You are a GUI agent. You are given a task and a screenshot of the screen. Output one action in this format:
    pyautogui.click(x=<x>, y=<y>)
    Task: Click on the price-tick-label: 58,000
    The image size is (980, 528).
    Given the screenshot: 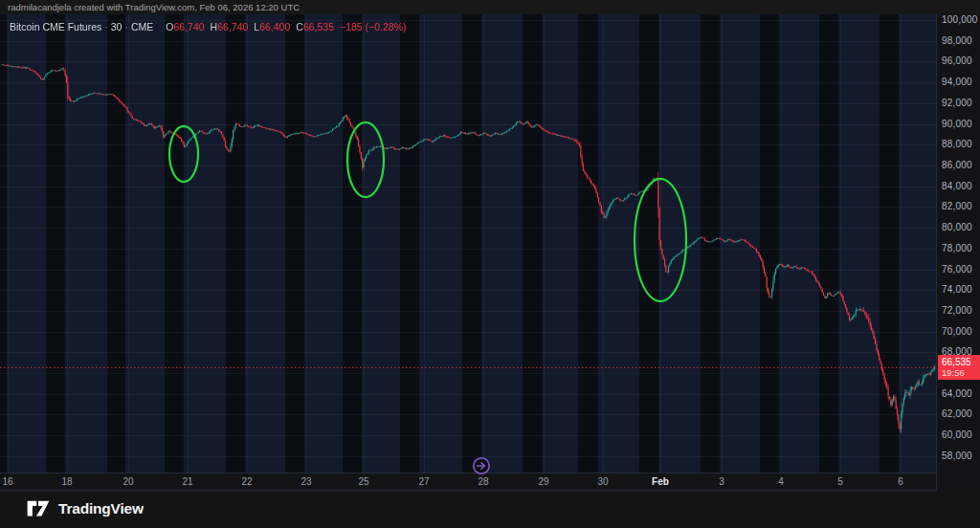 What is the action you would take?
    pyautogui.click(x=957, y=456)
    